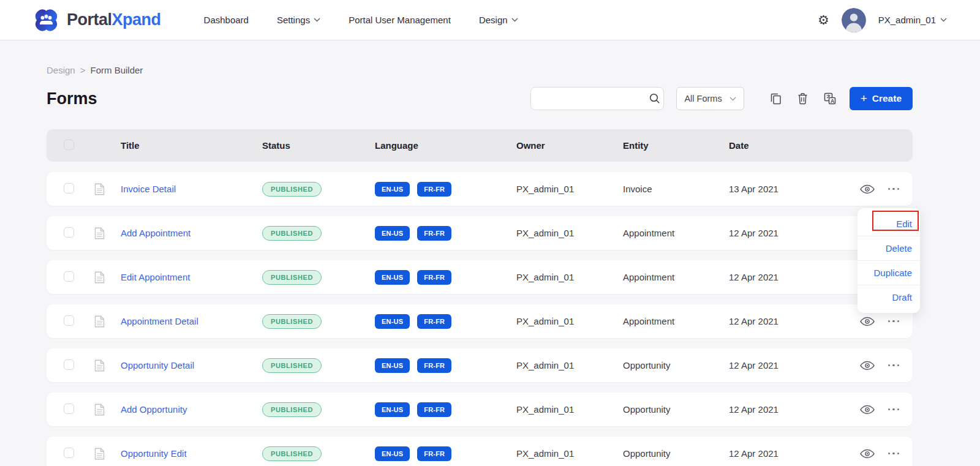  Describe the element at coordinates (882, 20) in the screenshot. I see `nav-right-section: ⚙ PX_admin_01` at that location.